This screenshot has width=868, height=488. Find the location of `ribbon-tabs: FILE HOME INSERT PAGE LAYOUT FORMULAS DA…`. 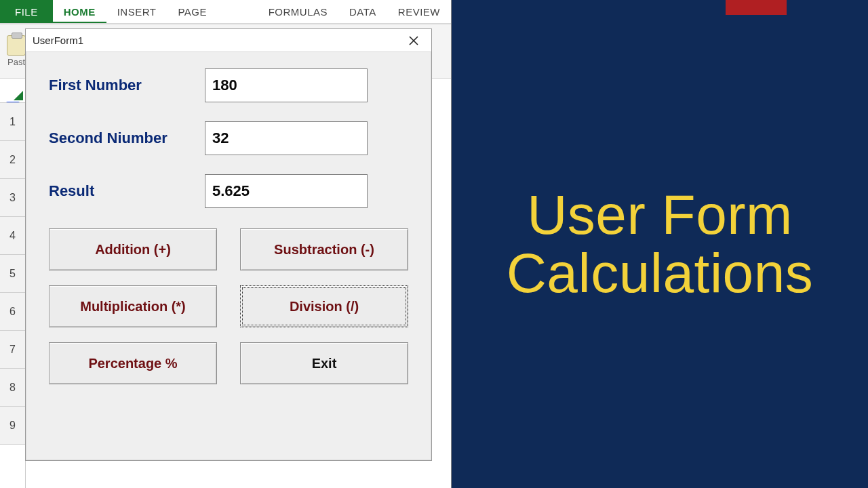

ribbon-tabs: FILE HOME INSERT PAGE LAYOUT FORMULAS DA… is located at coordinates (225, 12).